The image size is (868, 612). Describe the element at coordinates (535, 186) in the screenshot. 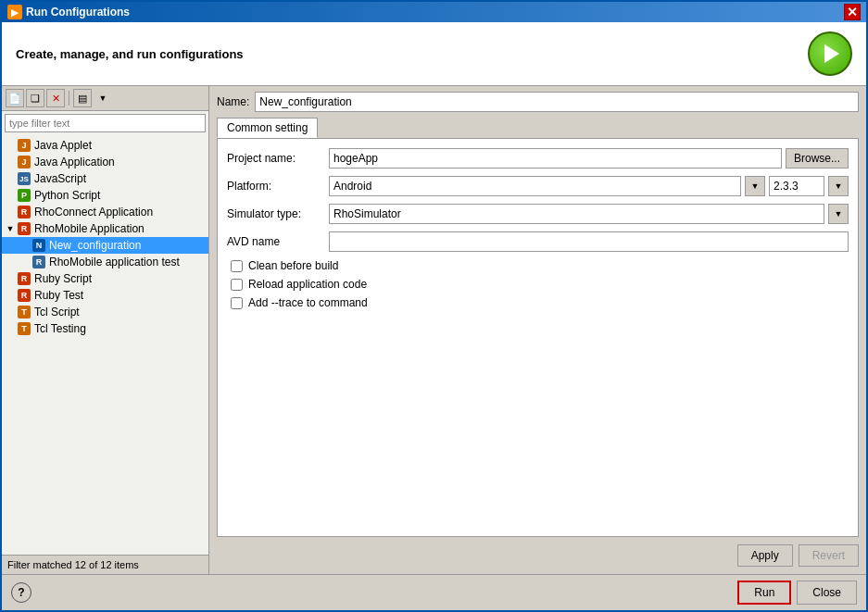

I see `platform-select: Android iPhone Windows Mobile` at that location.